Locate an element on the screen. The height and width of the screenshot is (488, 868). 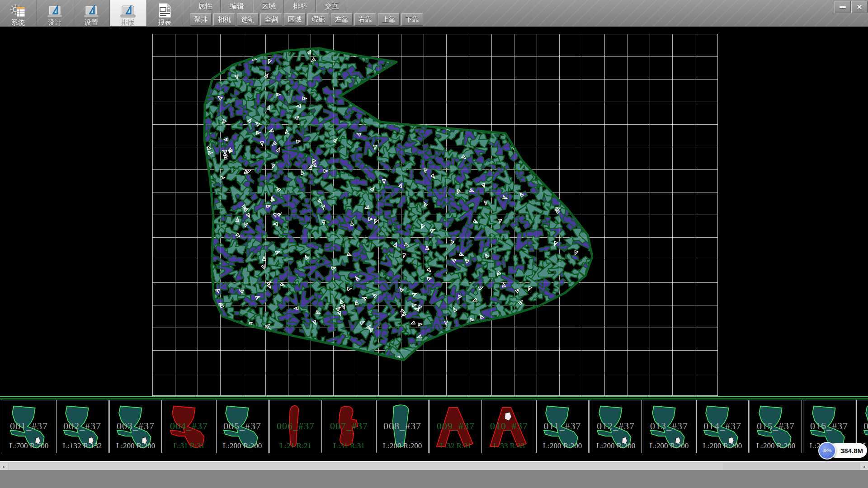
main-module-buttons: 系统设计设置排版报表 is located at coordinates (91, 13).